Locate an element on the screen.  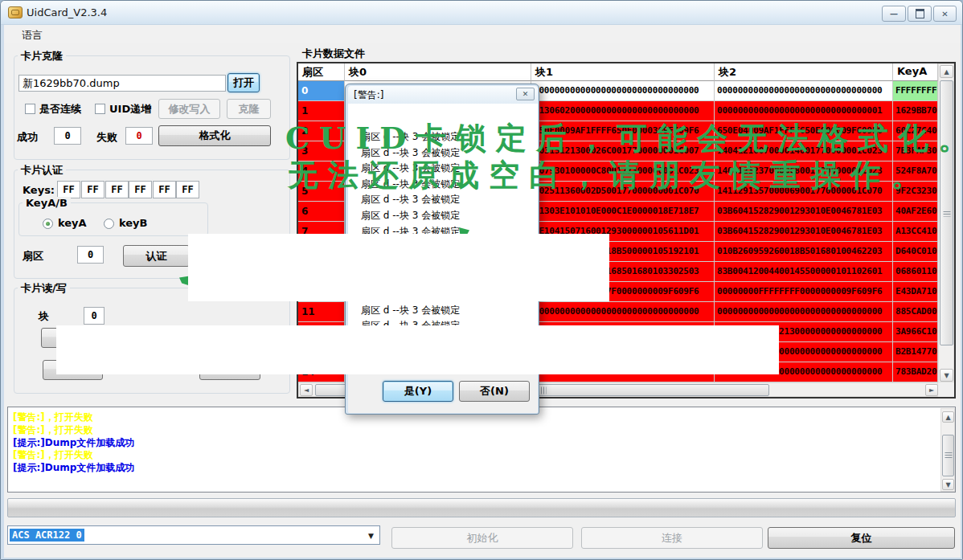
keyb-radio-label: keyB is located at coordinates (133, 223).